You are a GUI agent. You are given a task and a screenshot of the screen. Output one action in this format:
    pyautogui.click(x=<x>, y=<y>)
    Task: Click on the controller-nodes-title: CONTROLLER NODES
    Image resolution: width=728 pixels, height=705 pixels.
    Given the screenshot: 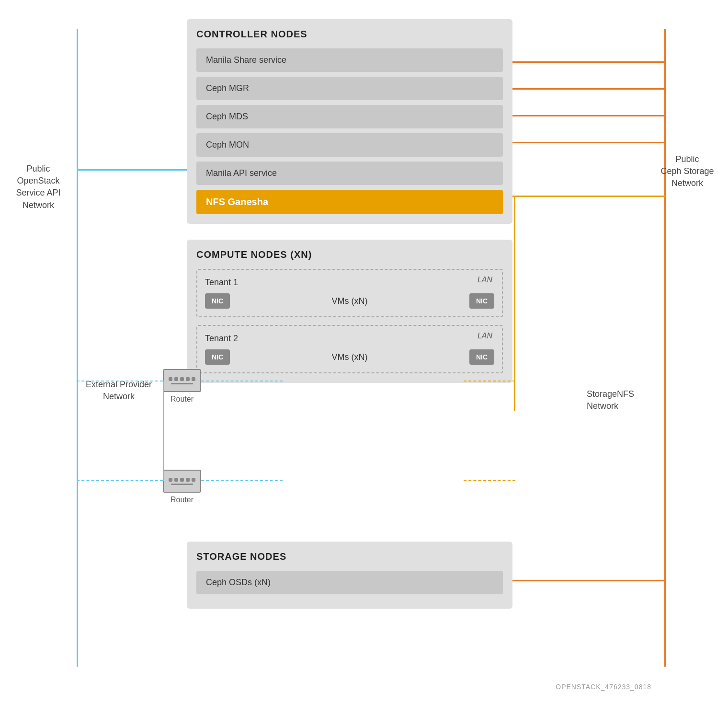 What is the action you would take?
    pyautogui.click(x=350, y=35)
    